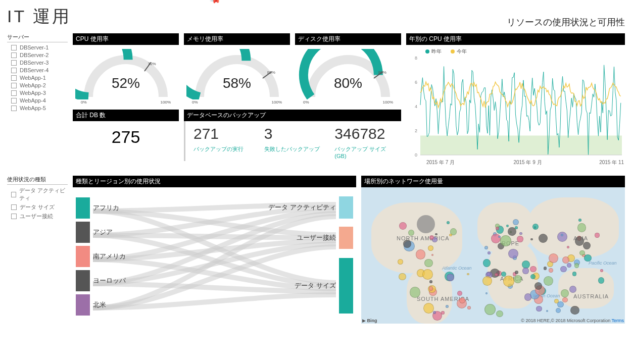 The image size is (632, 364). Describe the element at coordinates (618, 321) in the screenshot. I see `map-terms-link: Terms` at that location.